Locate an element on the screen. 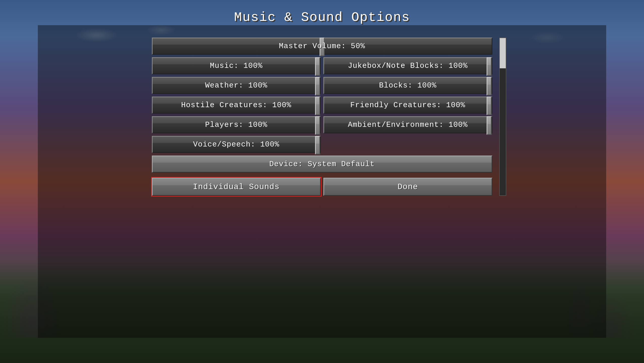 Image resolution: width=644 pixels, height=363 pixels. jukebox-label: Jukebox/Note Blocks: 100% is located at coordinates (408, 66).